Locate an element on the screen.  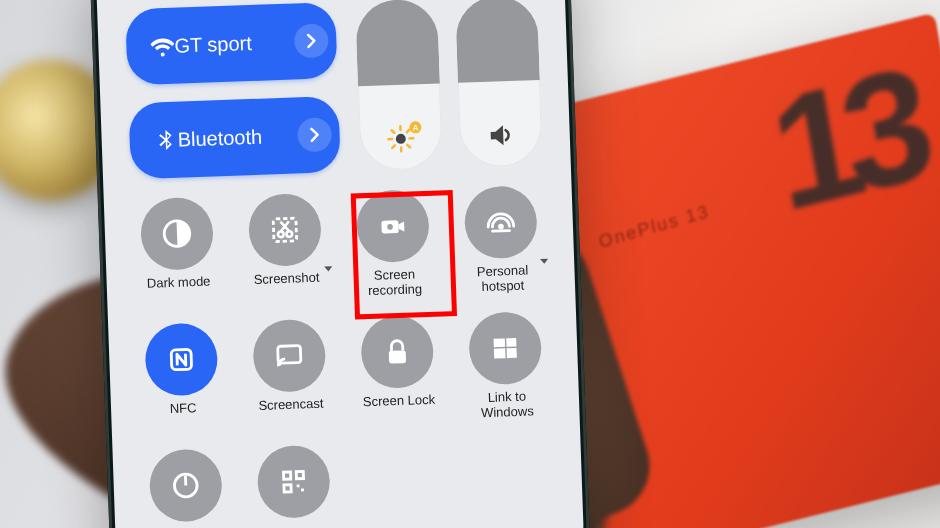
auto-brightness-badge: A is located at coordinates (415, 127).